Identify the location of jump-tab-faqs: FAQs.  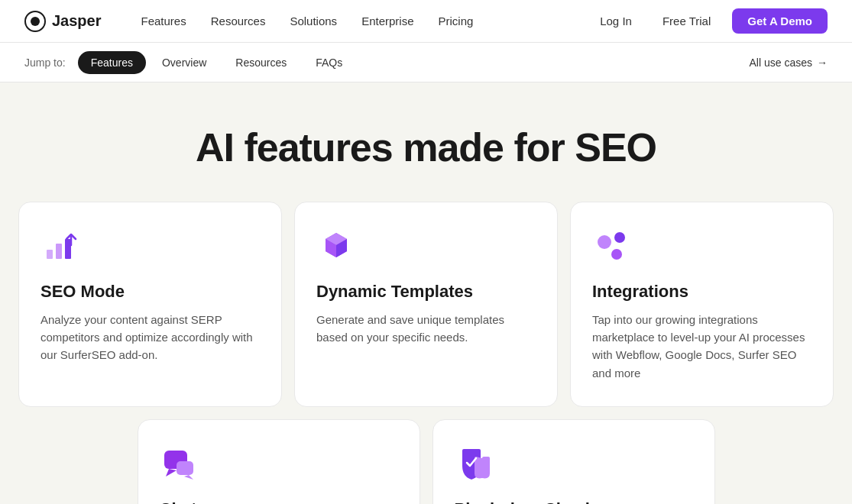
(329, 63).